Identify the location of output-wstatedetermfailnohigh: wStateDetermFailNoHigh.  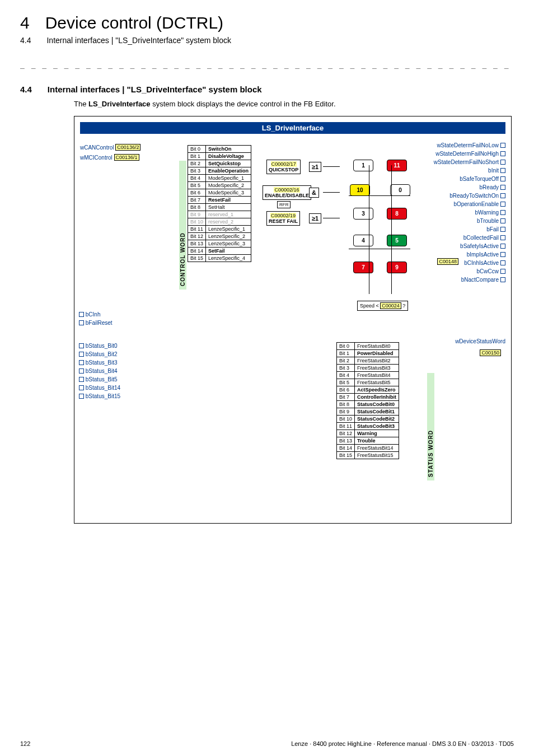
(458, 155).